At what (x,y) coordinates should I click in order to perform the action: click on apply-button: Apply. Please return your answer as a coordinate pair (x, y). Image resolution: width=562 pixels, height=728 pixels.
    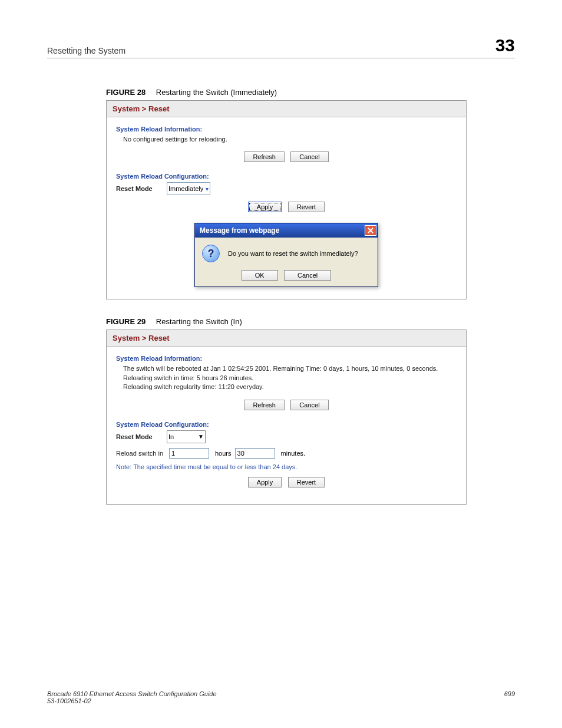
    Looking at the image, I should click on (265, 207).